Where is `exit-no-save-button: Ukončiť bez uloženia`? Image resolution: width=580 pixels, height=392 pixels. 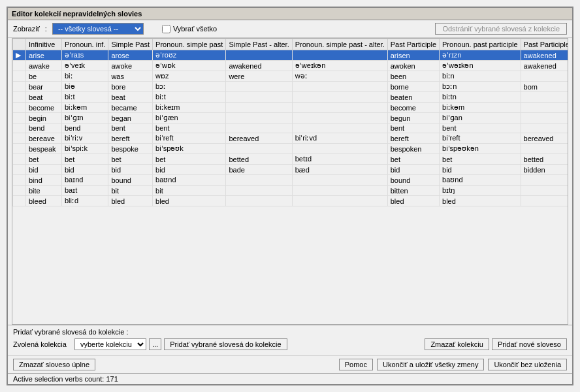 exit-no-save-button: Ukončiť bez uloženia is located at coordinates (528, 365).